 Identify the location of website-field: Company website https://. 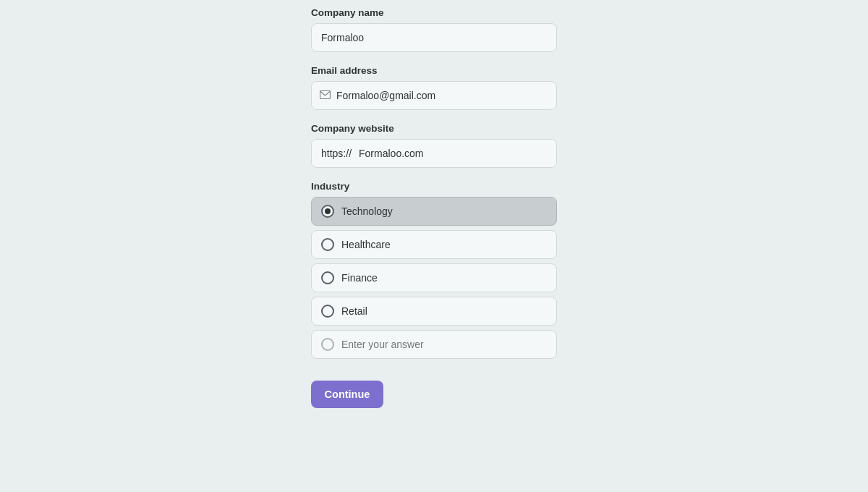
(434, 145).